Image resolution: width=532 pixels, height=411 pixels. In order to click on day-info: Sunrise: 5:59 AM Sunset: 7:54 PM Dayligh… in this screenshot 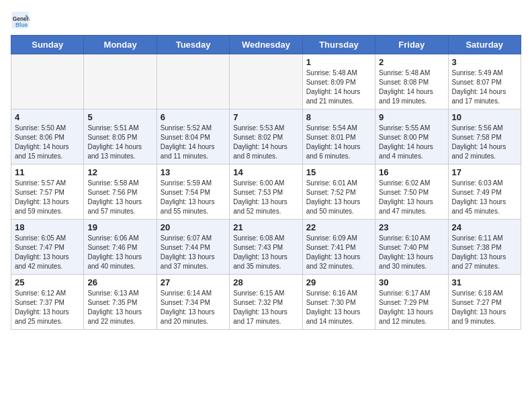, I will do `click(193, 197)`.